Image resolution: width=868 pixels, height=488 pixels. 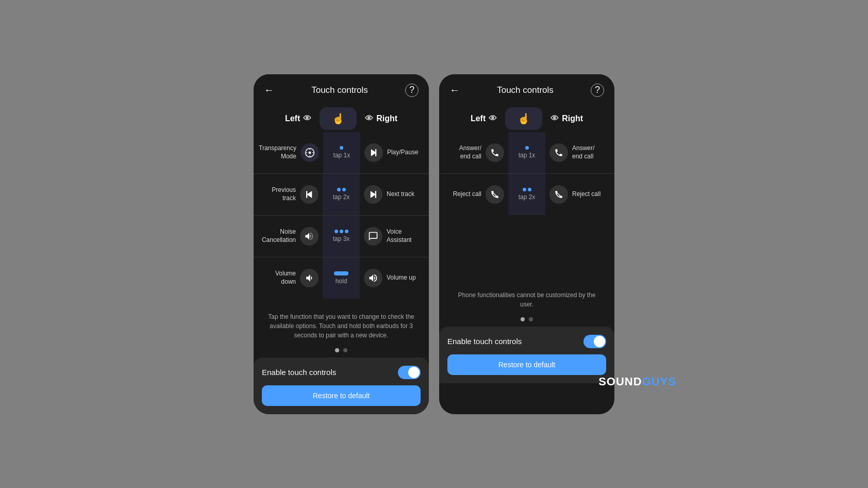 What do you see at coordinates (394, 236) in the screenshot?
I see `row3-right: VoiceAssistant` at bounding box center [394, 236].